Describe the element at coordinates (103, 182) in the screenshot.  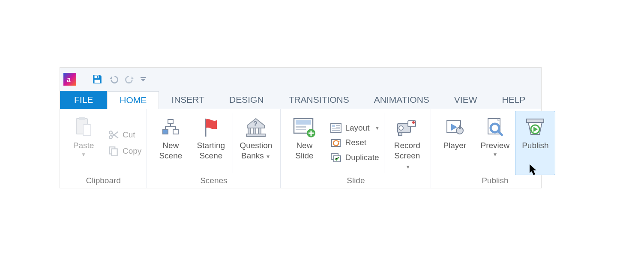
I see `group-clipboard-label: Clipboard` at that location.